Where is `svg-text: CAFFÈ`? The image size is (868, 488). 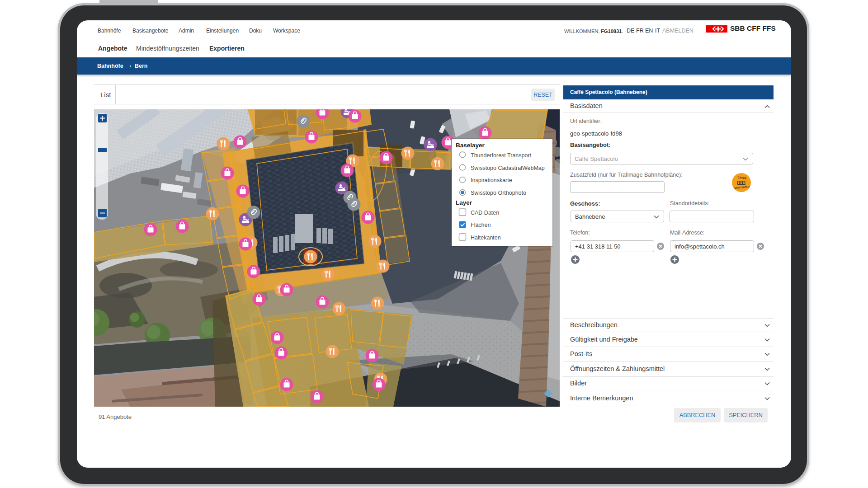 svg-text: CAFFÈ is located at coordinates (742, 178).